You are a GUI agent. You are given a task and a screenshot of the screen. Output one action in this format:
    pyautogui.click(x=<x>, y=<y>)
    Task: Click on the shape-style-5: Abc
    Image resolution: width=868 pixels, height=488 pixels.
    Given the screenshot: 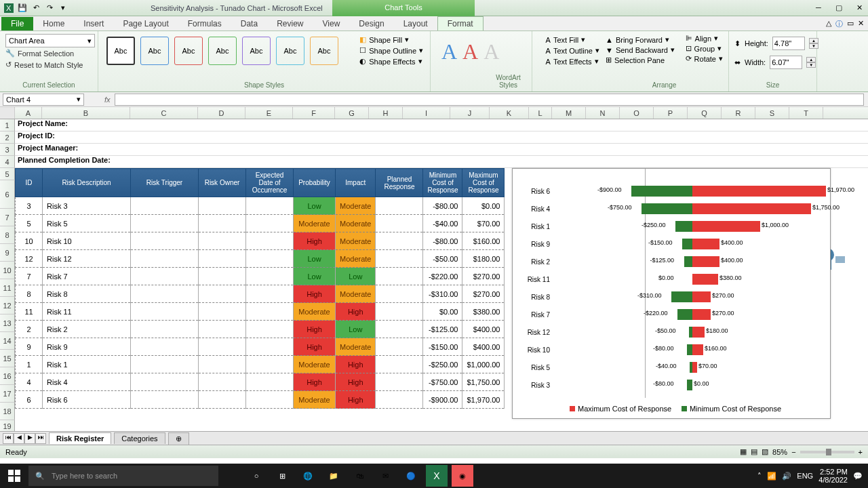 What is the action you would take?
    pyautogui.click(x=256, y=51)
    